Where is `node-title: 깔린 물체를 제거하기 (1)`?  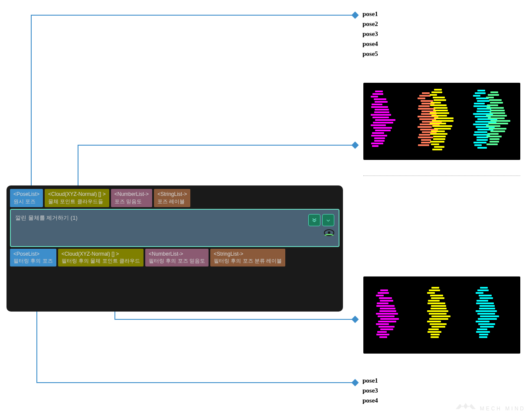
node-title: 깔린 물체를 제거하기 (1) is located at coordinates (46, 218).